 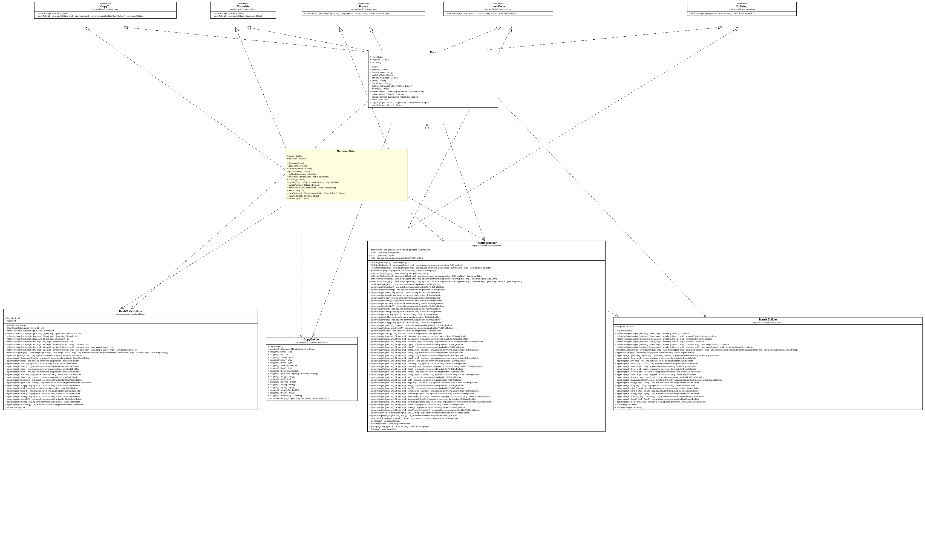 I want to click on member-row: + Prior(), so click(x=433, y=67).